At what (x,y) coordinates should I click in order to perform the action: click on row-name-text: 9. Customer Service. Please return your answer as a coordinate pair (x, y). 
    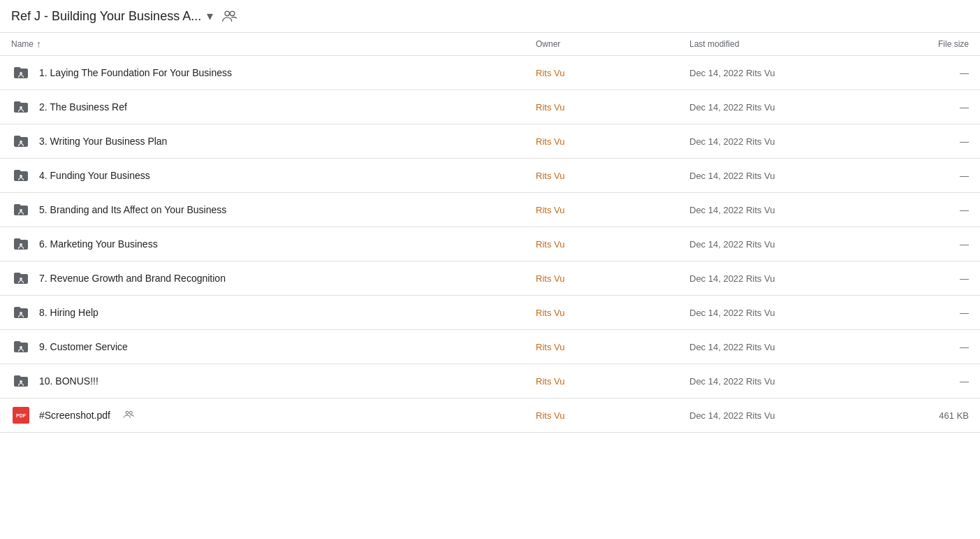
    Looking at the image, I should click on (84, 347).